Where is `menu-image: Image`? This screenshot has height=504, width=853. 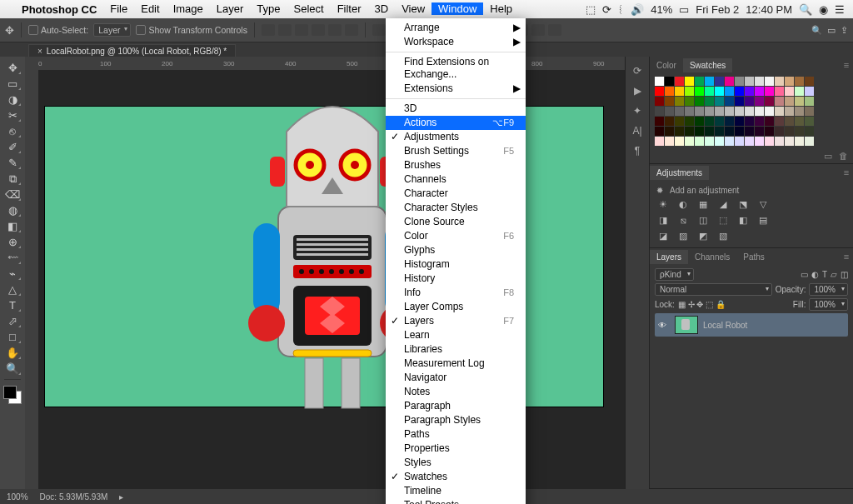
menu-image: Image is located at coordinates (188, 8).